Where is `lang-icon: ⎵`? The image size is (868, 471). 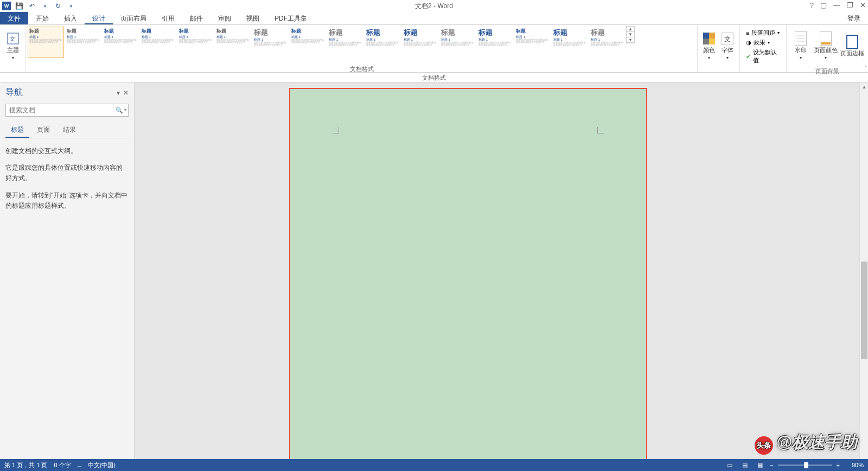 lang-icon: ⎵ is located at coordinates (79, 466).